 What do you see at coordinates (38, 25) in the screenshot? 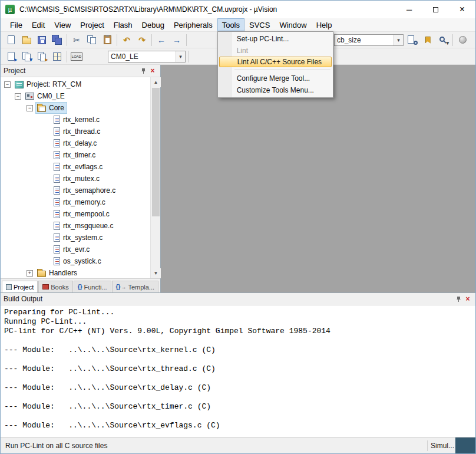
I see `menu-item-edit: Edit` at bounding box center [38, 25].